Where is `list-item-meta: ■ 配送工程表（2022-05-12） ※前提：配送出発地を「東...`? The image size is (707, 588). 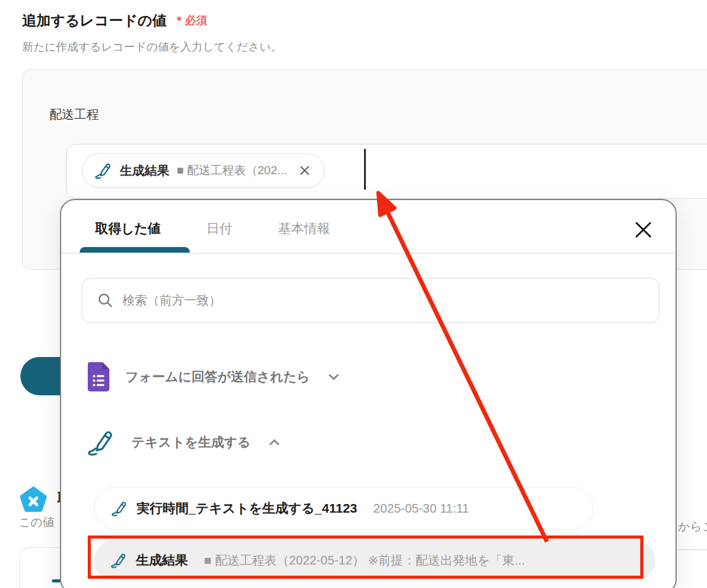 list-item-meta: ■ 配送工程表（2022-05-12） ※前提：配送出発地を「東... is located at coordinates (365, 561).